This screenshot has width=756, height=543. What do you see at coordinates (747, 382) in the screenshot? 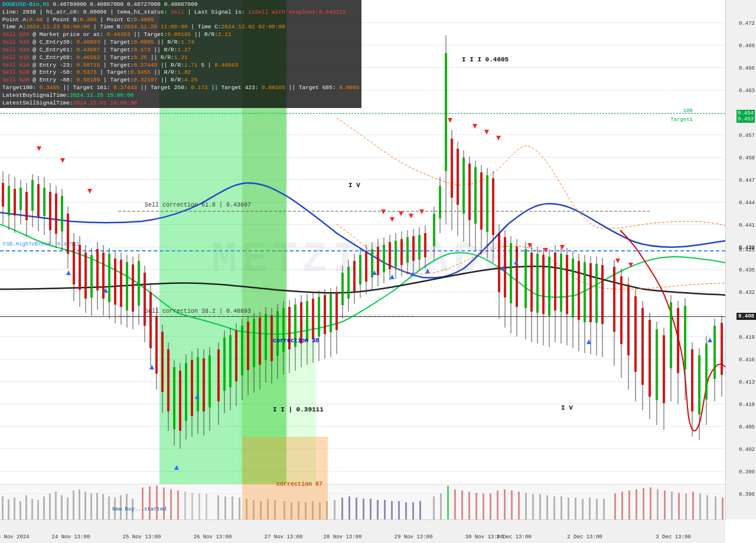
I see `price-413: 0.413` at bounding box center [747, 382].